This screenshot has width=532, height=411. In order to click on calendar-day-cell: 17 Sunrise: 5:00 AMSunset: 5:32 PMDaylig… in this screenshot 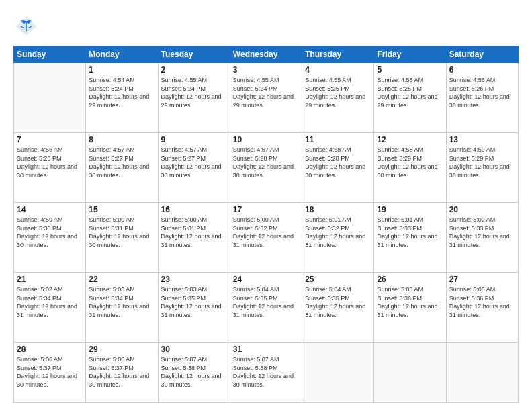, I will do `click(266, 238)`.